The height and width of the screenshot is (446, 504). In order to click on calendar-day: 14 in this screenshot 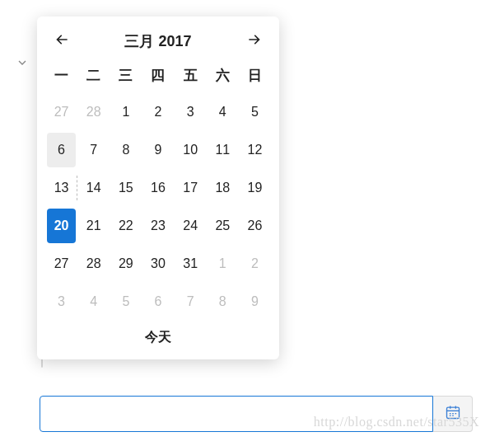, I will do `click(94, 188)`.